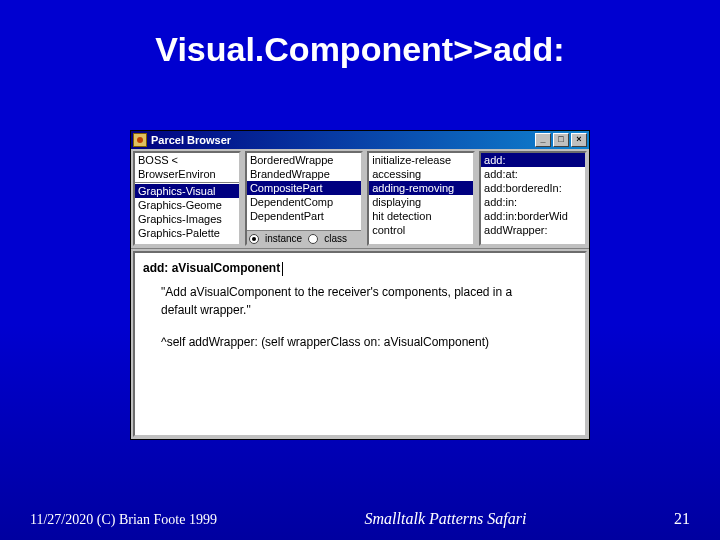 Image resolution: width=720 pixels, height=540 pixels. I want to click on list-item: Graphics-Palette, so click(187, 233).